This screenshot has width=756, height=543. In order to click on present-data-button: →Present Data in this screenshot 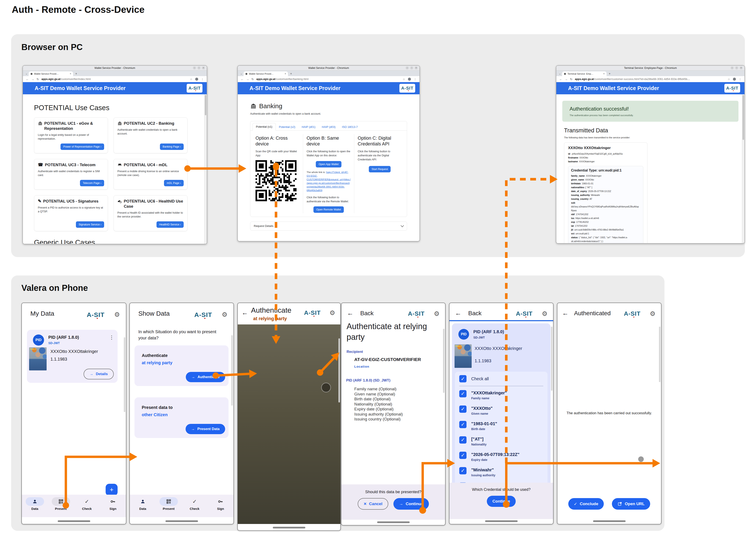, I will do `click(205, 429)`.